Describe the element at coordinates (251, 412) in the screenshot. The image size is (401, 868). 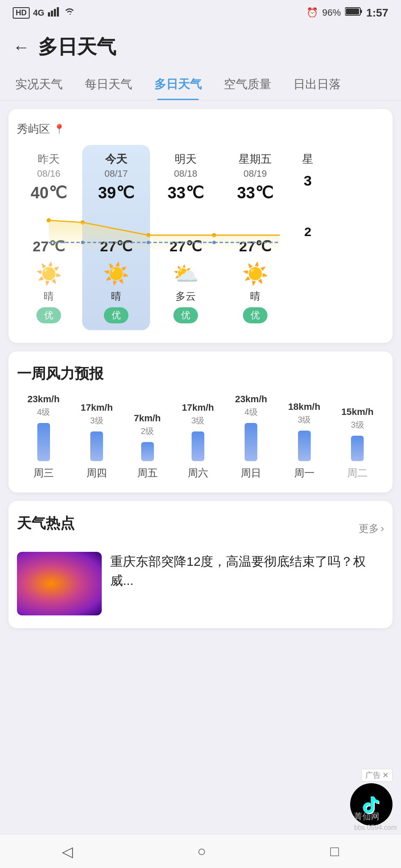
I see `wind-level-4: 4级` at that location.